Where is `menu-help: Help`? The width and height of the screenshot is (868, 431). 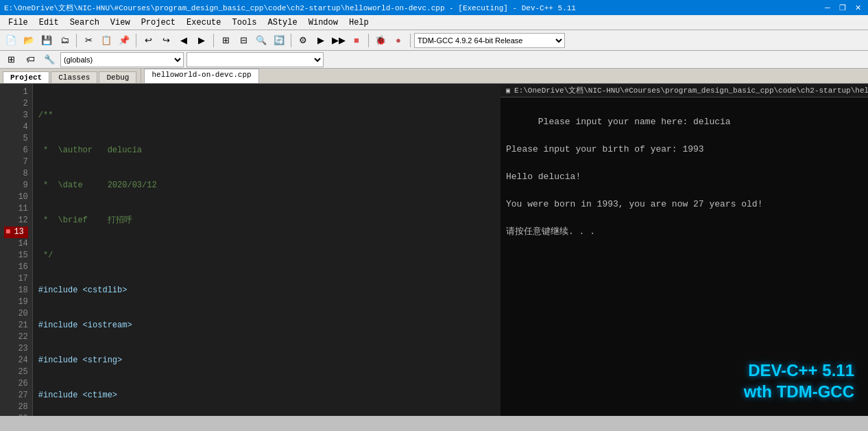
menu-help: Help is located at coordinates (359, 23).